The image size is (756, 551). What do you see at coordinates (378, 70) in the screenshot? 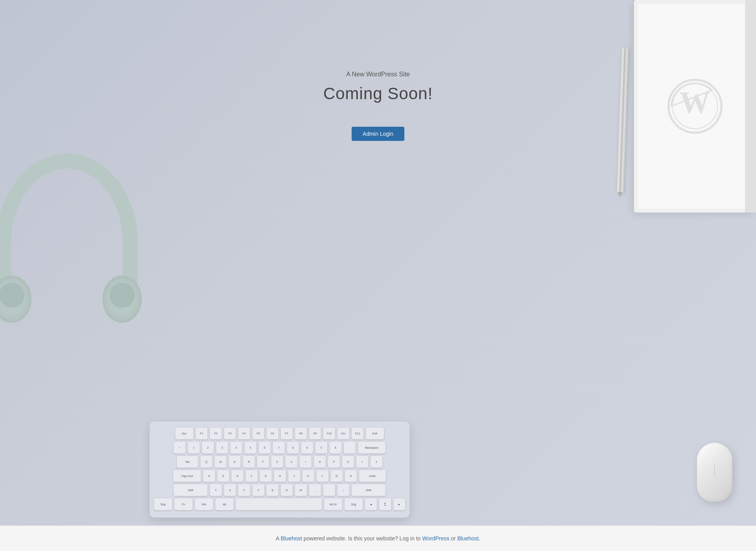
I see `content-area: A New WordPress Site Coming Soon! Admin …` at bounding box center [378, 70].